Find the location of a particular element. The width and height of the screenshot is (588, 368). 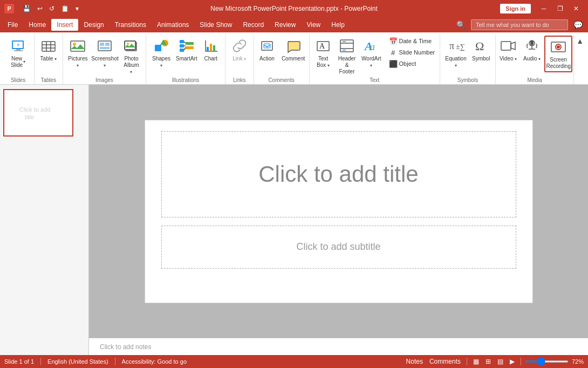

object-label: Object is located at coordinates (408, 64).